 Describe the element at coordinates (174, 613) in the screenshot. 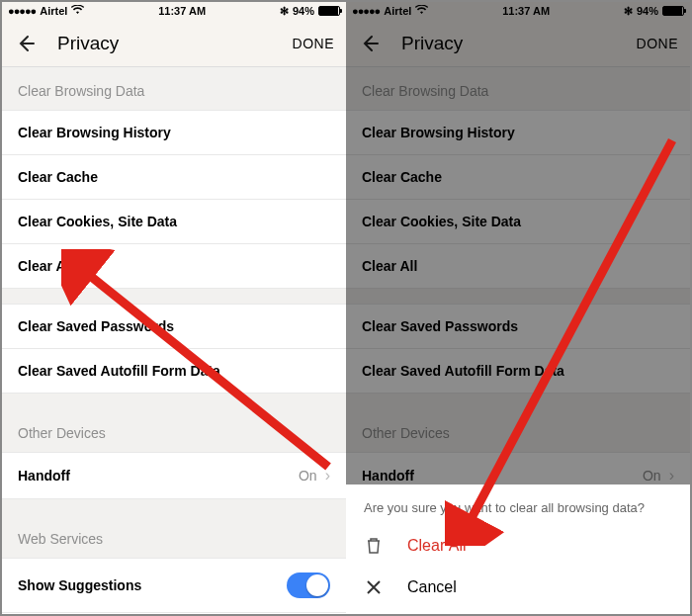

I see `row-usage-data: Send Usage DataNever›` at that location.